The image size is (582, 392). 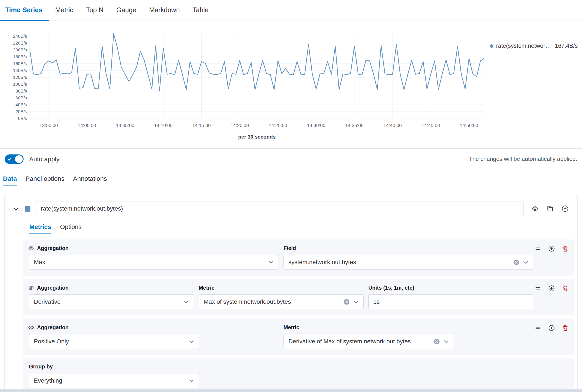 I want to click on y-axis-labels: 240B/s220B/s200B/s180B/s160B/s140B/s120B…, so click(x=17, y=76).